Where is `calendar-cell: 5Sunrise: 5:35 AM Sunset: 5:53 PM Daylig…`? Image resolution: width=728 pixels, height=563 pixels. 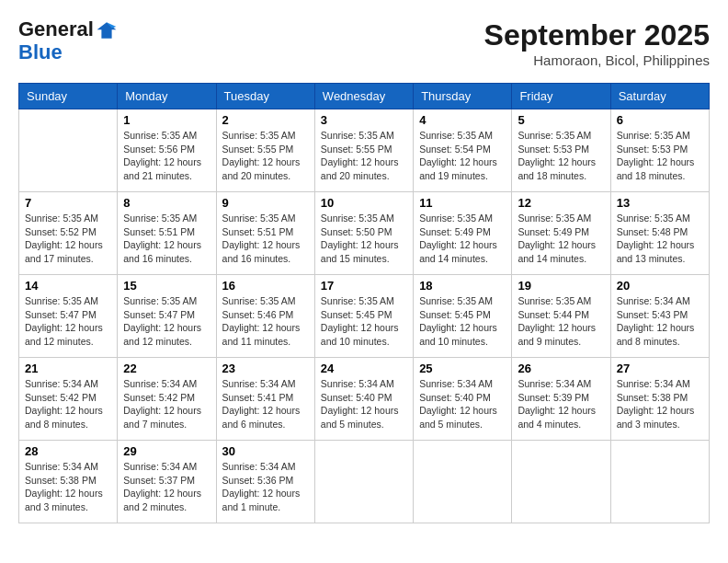
calendar-cell: 5Sunrise: 5:35 AM Sunset: 5:53 PM Daylig… is located at coordinates (561, 151).